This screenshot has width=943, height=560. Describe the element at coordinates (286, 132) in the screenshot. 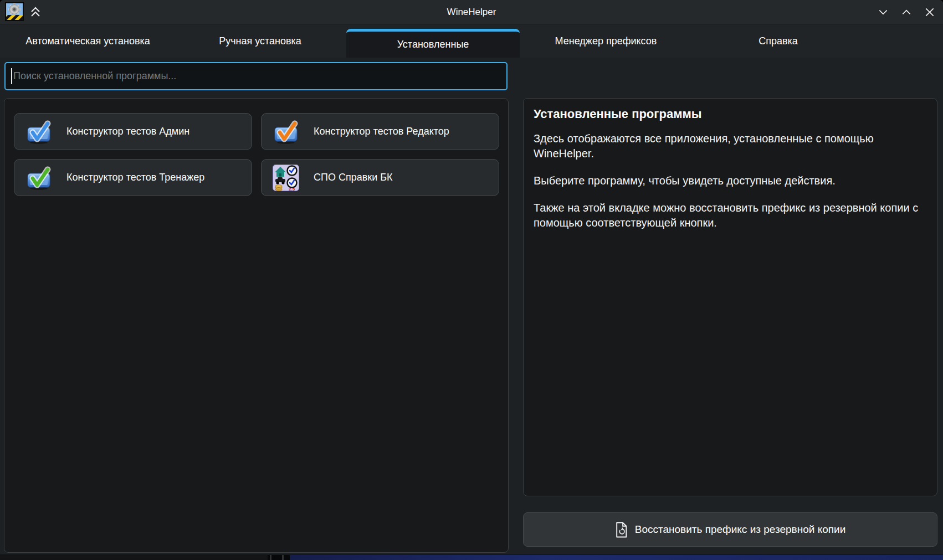

I see `orange-check-app-icon` at that location.